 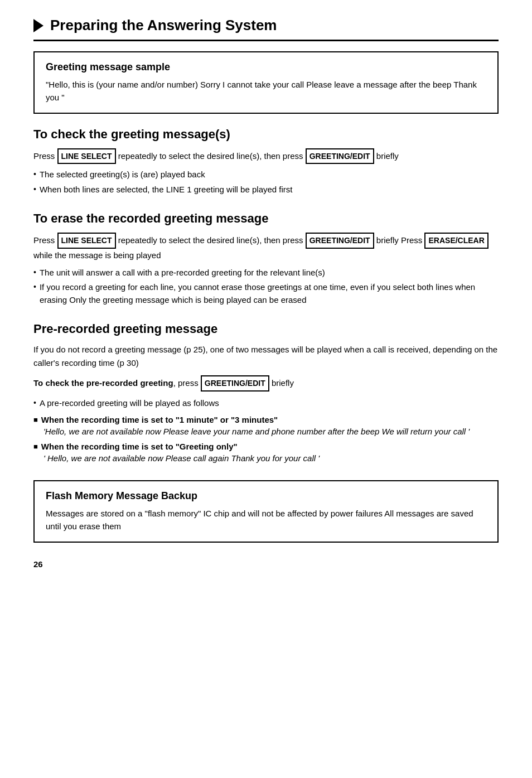 I want to click on erase-para-mid: repeatedly to select the desired line(s)…, so click(x=211, y=240).